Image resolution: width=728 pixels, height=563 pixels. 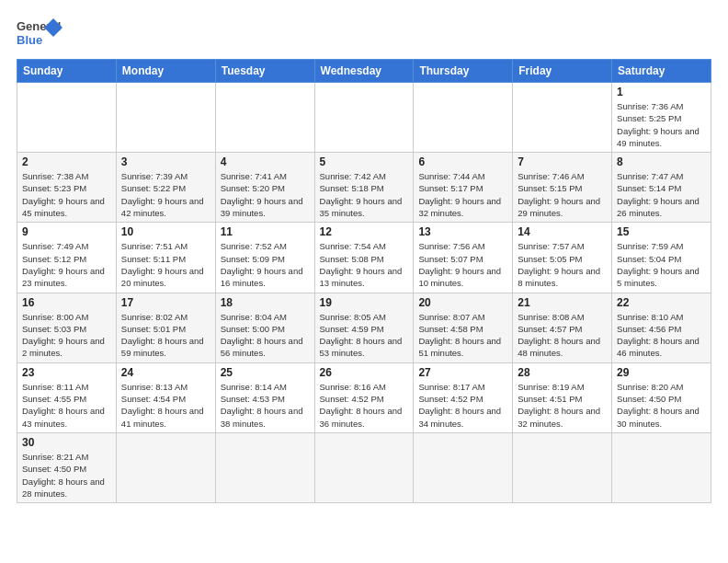 What do you see at coordinates (265, 195) in the screenshot?
I see `day-info: Sunrise: 7:41 AMSunset: 5:20 PMDaylight:…` at bounding box center [265, 195].